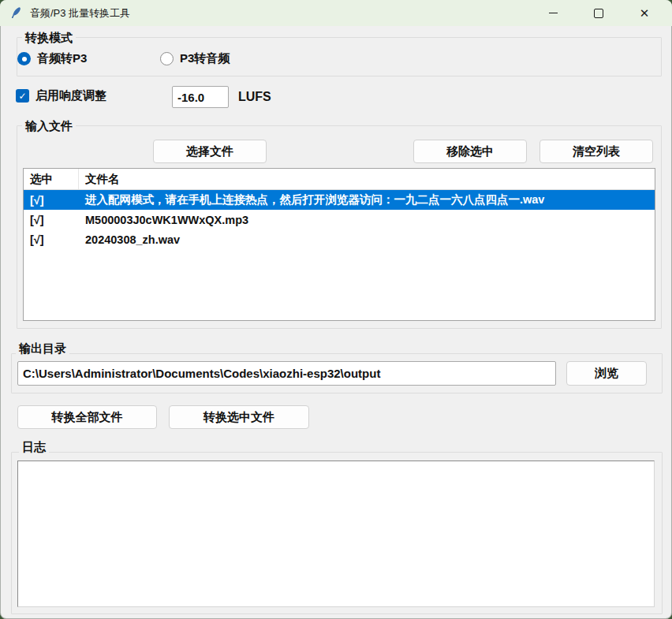 The image size is (672, 619). What do you see at coordinates (554, 13) in the screenshot?
I see `minimize-icon` at bounding box center [554, 13].